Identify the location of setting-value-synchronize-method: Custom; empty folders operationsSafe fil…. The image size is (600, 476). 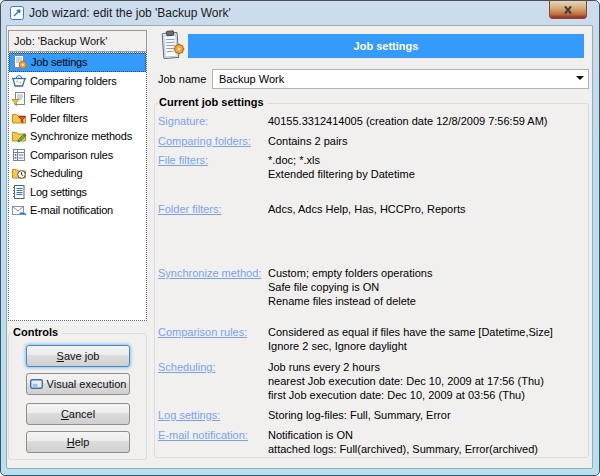
(350, 287).